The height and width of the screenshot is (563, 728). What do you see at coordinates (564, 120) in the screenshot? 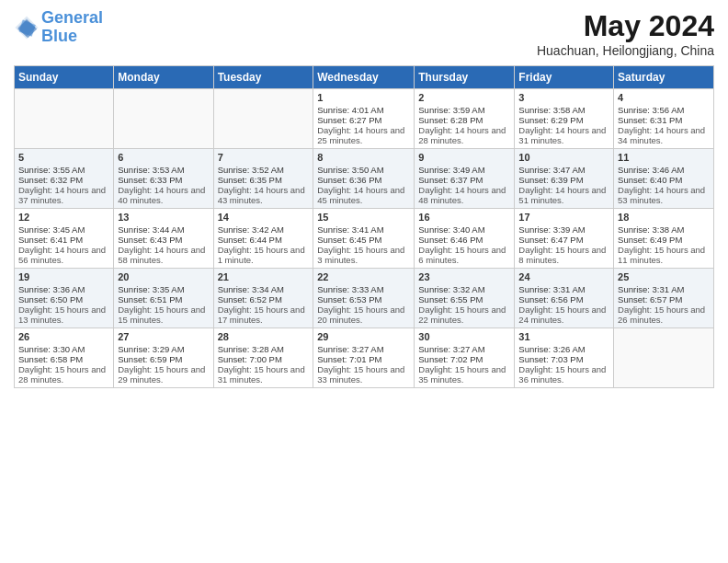
I see `day-cell: 3Sunrise: 3:58 AMSunset: 6:29 PMDaylight…` at bounding box center [564, 120].